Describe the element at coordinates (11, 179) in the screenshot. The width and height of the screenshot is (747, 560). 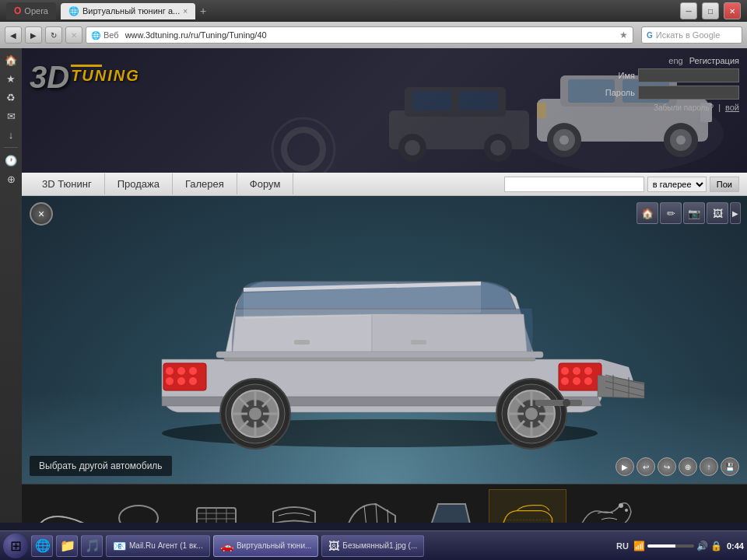
I see `sidebar-add-icon: ⊕` at that location.